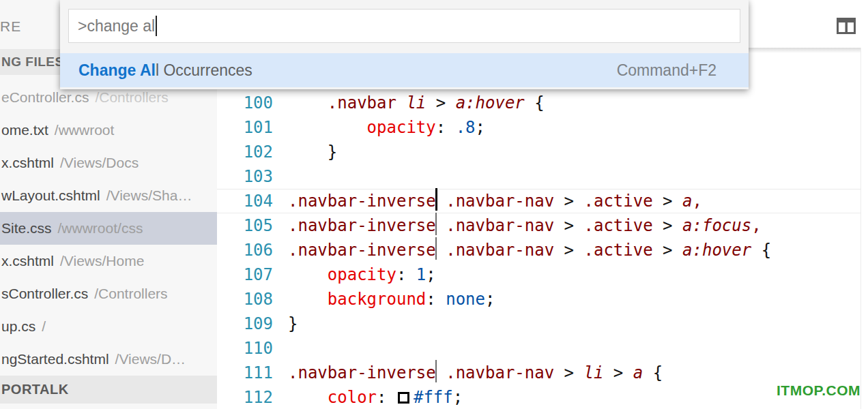 The width and height of the screenshot is (868, 409). Describe the element at coordinates (245, 226) in the screenshot. I see `line-number: 105` at that location.